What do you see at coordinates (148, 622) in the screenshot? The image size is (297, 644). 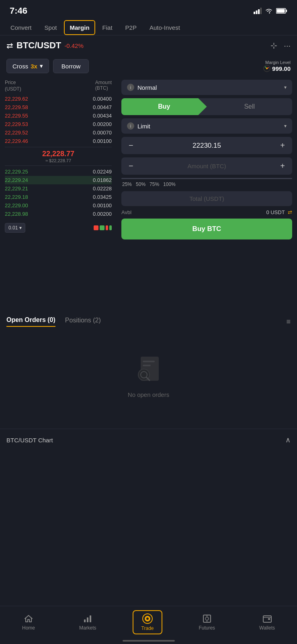 I see `nav-trade: Trade` at bounding box center [148, 622].